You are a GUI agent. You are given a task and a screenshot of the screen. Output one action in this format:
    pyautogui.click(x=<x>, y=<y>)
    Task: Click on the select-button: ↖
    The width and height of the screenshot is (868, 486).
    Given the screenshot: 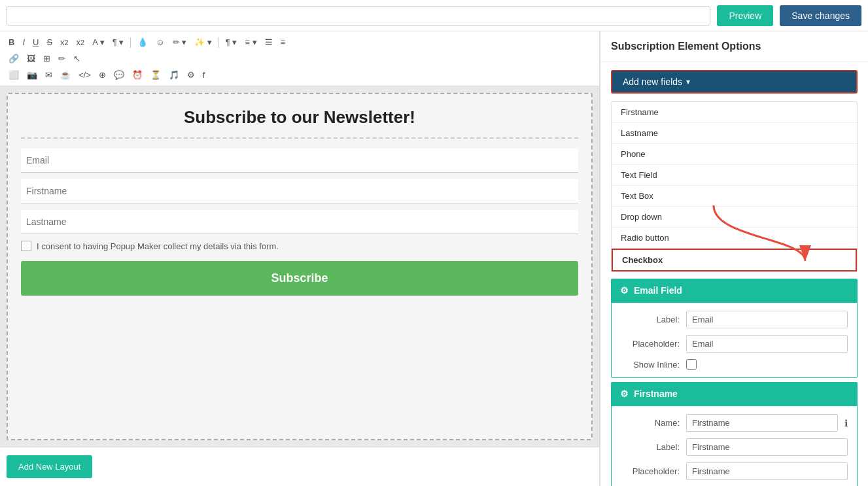 What is the action you would take?
    pyautogui.click(x=77, y=59)
    